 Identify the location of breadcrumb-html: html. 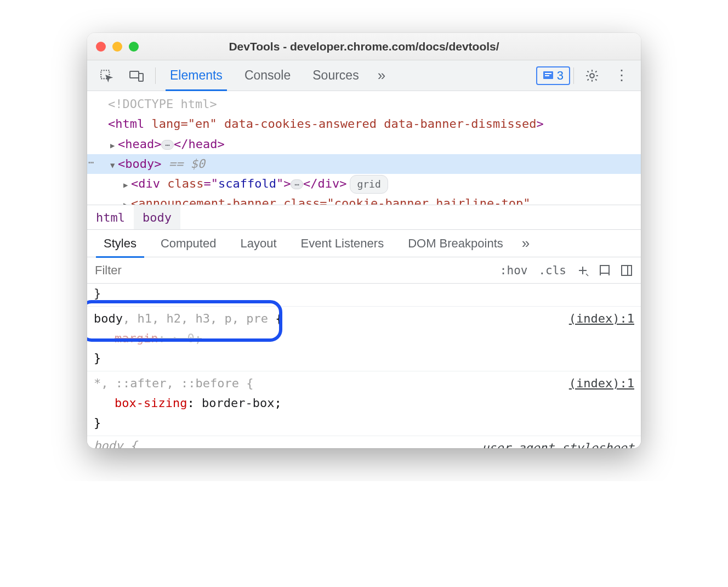
(111, 217).